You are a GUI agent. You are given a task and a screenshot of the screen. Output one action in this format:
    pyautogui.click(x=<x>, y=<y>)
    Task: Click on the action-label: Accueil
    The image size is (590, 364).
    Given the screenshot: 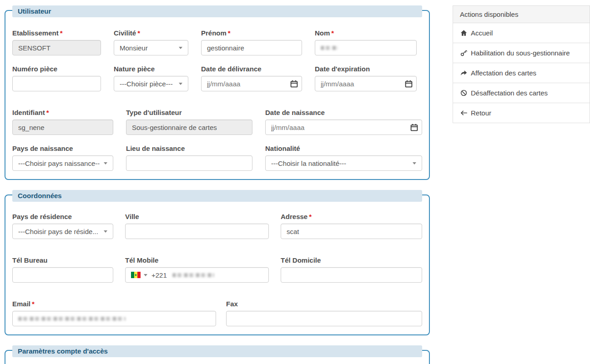 What is the action you would take?
    pyautogui.click(x=482, y=33)
    